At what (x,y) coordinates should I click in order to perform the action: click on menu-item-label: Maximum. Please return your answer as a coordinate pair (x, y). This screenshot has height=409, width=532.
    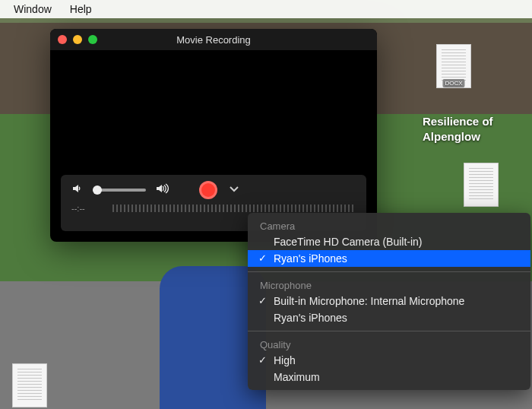
    Looking at the image, I should click on (296, 377).